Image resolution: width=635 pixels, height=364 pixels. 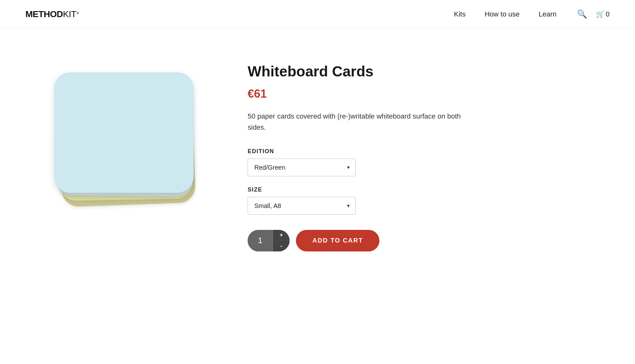 I want to click on add-to-cart-area: 1 + - ADD TO CART, so click(x=368, y=241).